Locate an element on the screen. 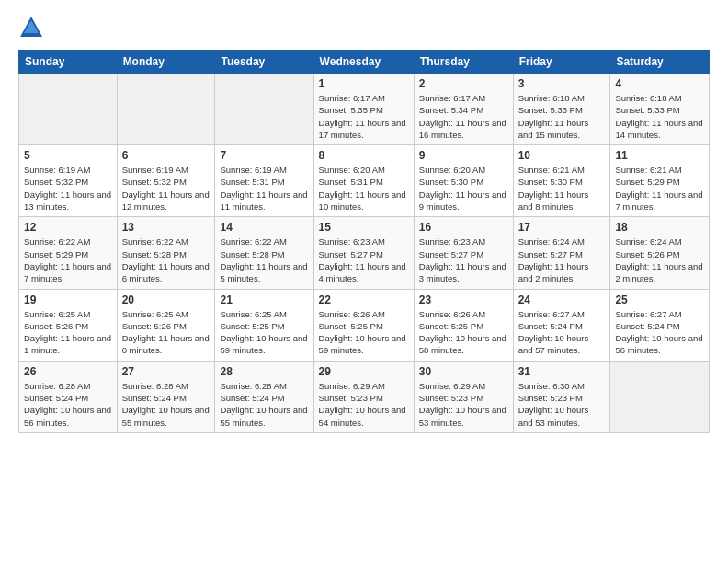 The width and height of the screenshot is (728, 563). logo-icon is located at coordinates (31, 28).